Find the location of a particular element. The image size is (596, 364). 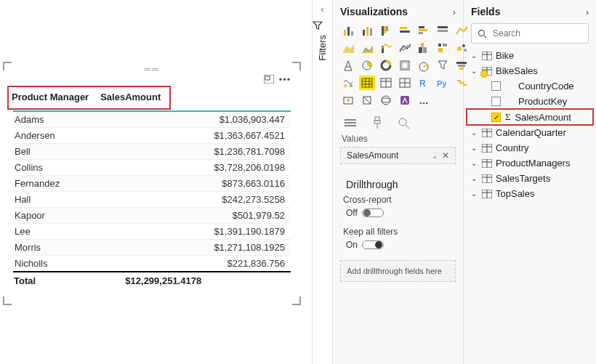

cross-report-toggle: Off is located at coordinates (398, 216).